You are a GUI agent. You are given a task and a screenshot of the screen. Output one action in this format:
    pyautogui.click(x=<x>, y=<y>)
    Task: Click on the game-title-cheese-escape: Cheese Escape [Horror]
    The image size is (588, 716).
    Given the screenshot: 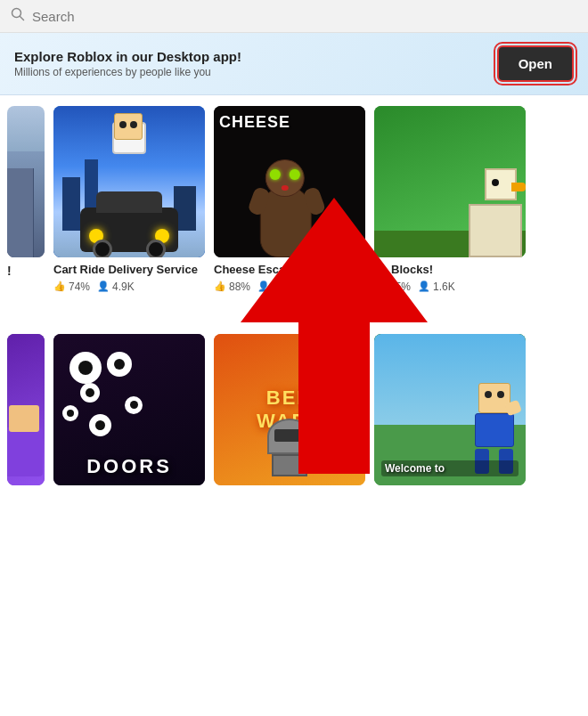 What is the action you would take?
    pyautogui.click(x=290, y=271)
    